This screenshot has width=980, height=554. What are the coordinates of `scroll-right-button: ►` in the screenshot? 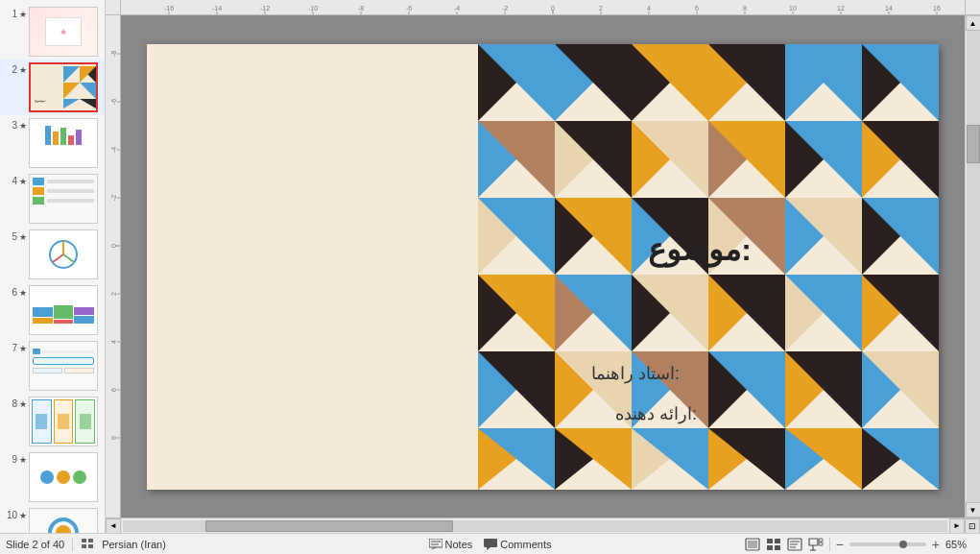 It's located at (957, 526).